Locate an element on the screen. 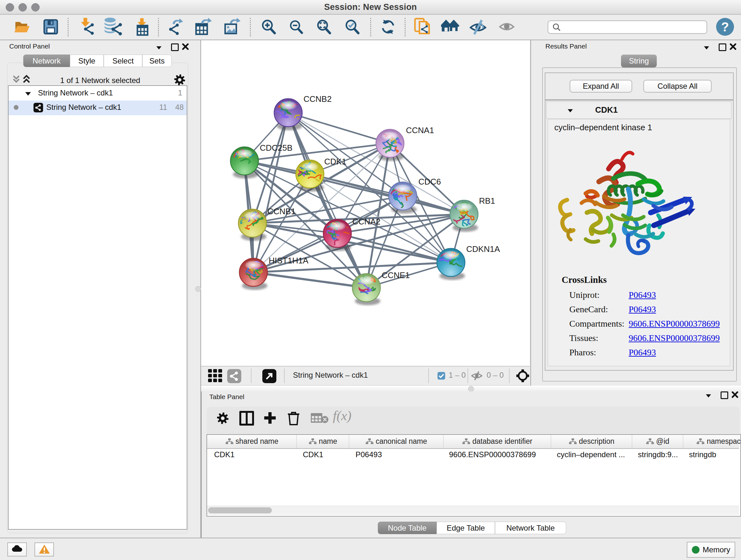  svg-text: HIST1H1A is located at coordinates (289, 261).